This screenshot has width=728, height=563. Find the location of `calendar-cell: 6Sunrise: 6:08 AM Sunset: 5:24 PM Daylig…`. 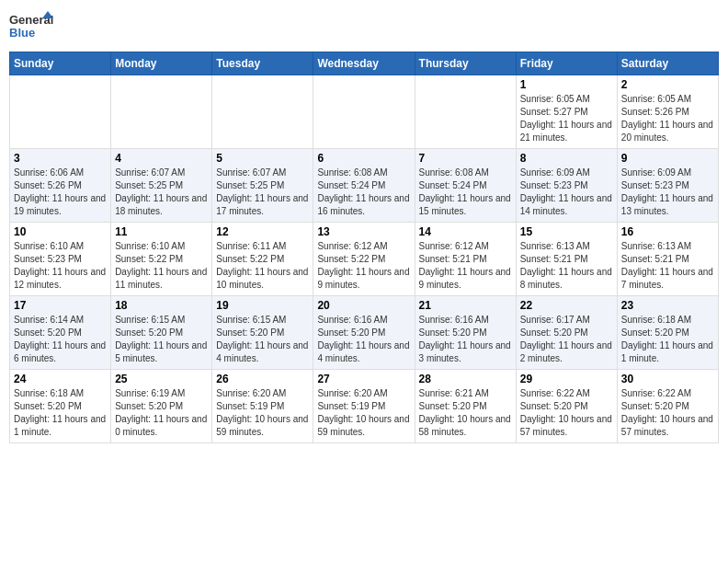

calendar-cell: 6Sunrise: 6:08 AM Sunset: 5:24 PM Daylig… is located at coordinates (364, 186).